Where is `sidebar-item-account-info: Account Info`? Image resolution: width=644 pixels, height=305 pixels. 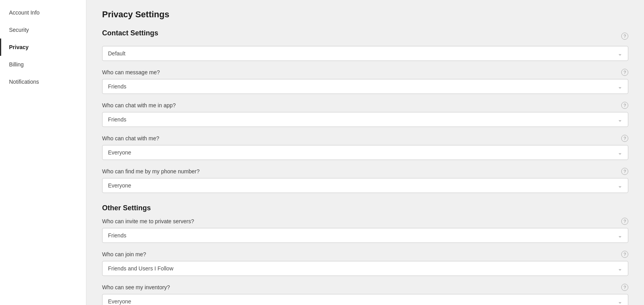
sidebar-item-account-info: Account Info is located at coordinates (43, 13).